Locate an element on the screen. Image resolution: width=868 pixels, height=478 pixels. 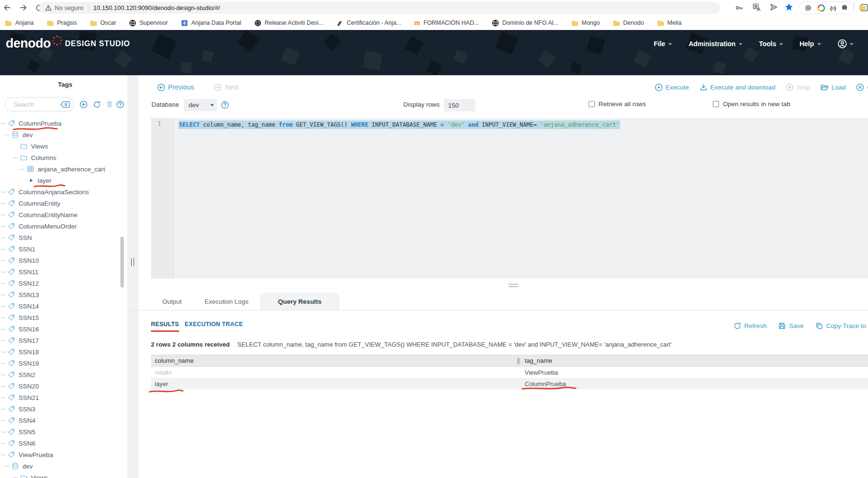
clear-search-icon is located at coordinates (65, 105).